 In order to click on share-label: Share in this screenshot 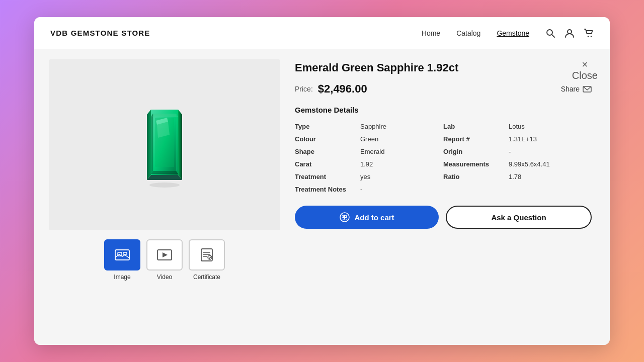, I will do `click(571, 89)`.